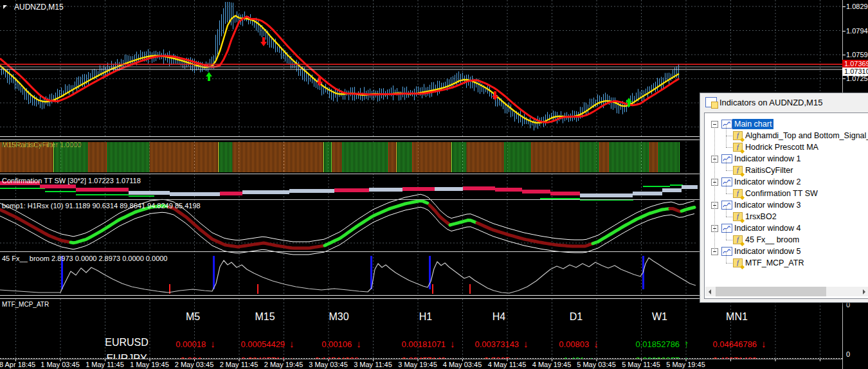  Describe the element at coordinates (806, 136) in the screenshot. I see `tree-indicator-label: Alghamdi_Top and Bottom_Signal_w_ab` at that location.